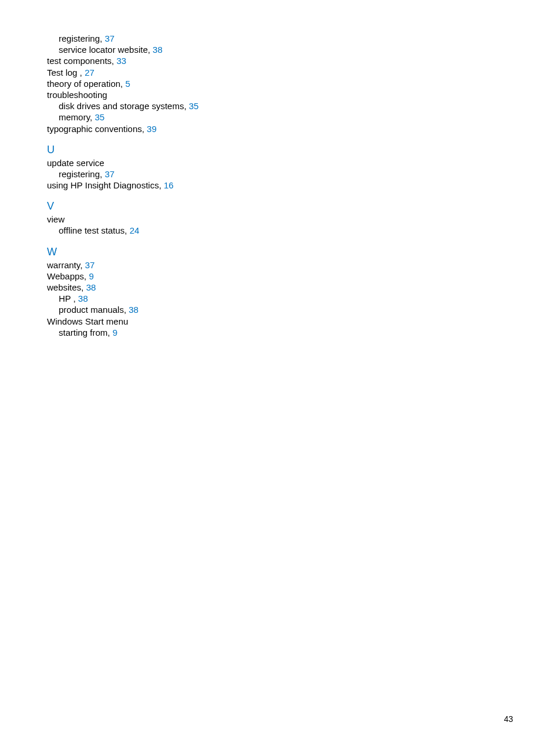 The image size is (560, 746). Describe the element at coordinates (280, 163) in the screenshot. I see `index-entry: update service` at that location.